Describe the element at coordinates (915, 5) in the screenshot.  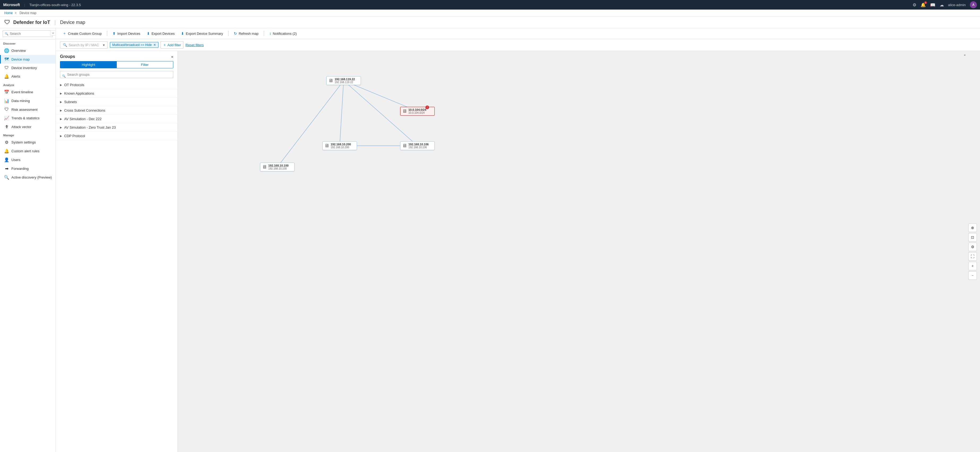
I see `settings-icon: ⚙` at that location.